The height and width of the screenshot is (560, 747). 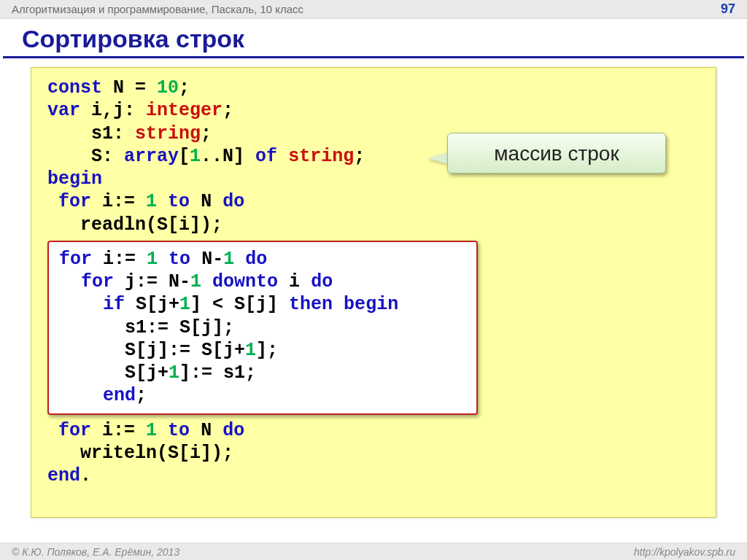 What do you see at coordinates (263, 260) in the screenshot?
I see `code-line: for i:= 1 to N-1 do` at bounding box center [263, 260].